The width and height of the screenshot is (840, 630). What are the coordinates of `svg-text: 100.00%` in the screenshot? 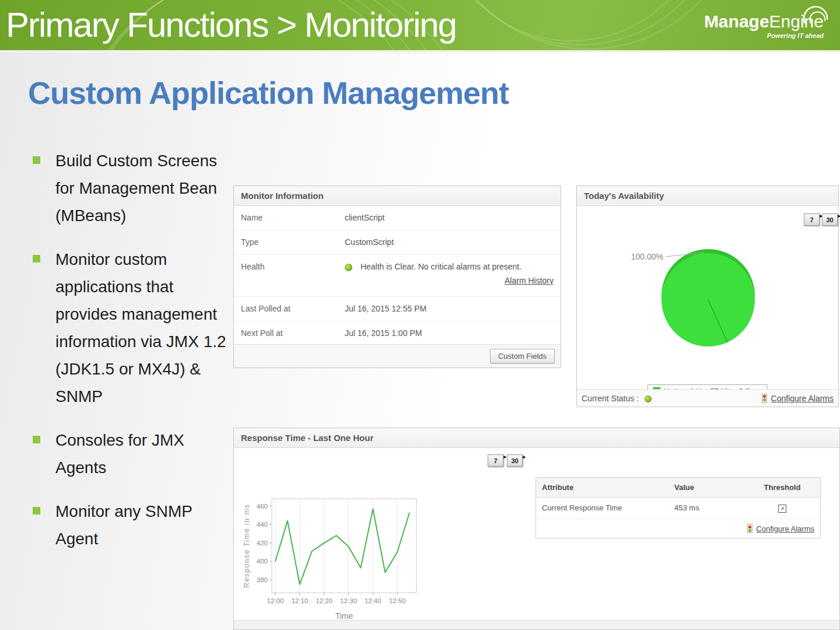 It's located at (648, 257).